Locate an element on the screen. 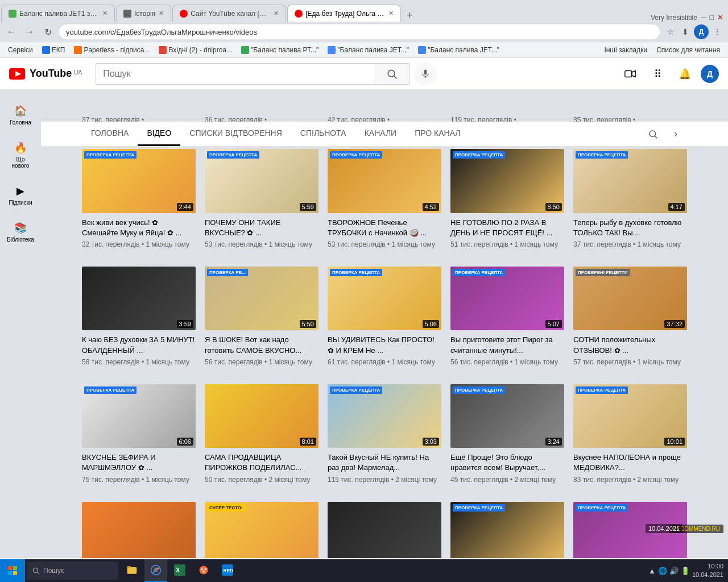  video-card-v2: ПРОВЕРКА РЕЦЕПТА 5:59 ПОЧЕМУ ОНИ ТАКИЕ В… is located at coordinates (262, 199).